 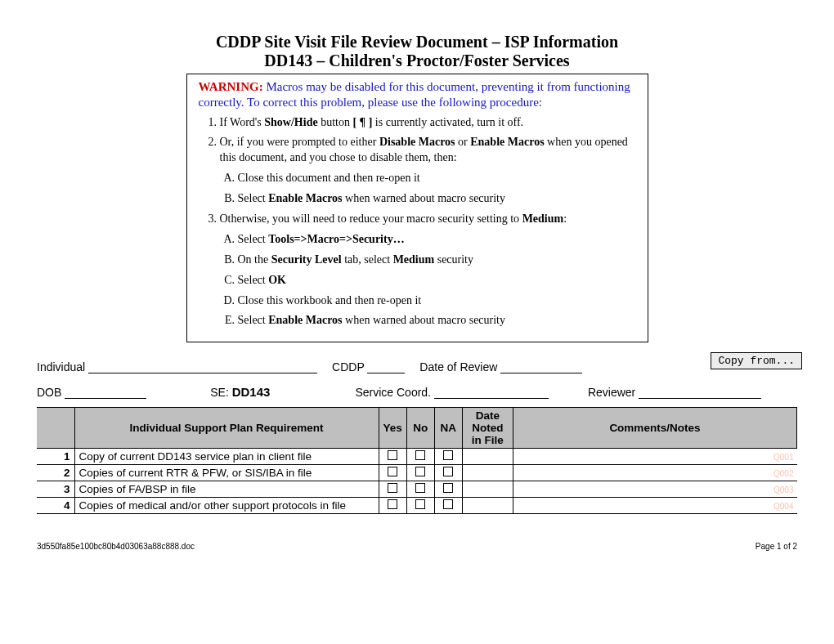 I want to click on doc-title-1: CDDP Site Visit File Review Document – I…, so click(x=417, y=42).